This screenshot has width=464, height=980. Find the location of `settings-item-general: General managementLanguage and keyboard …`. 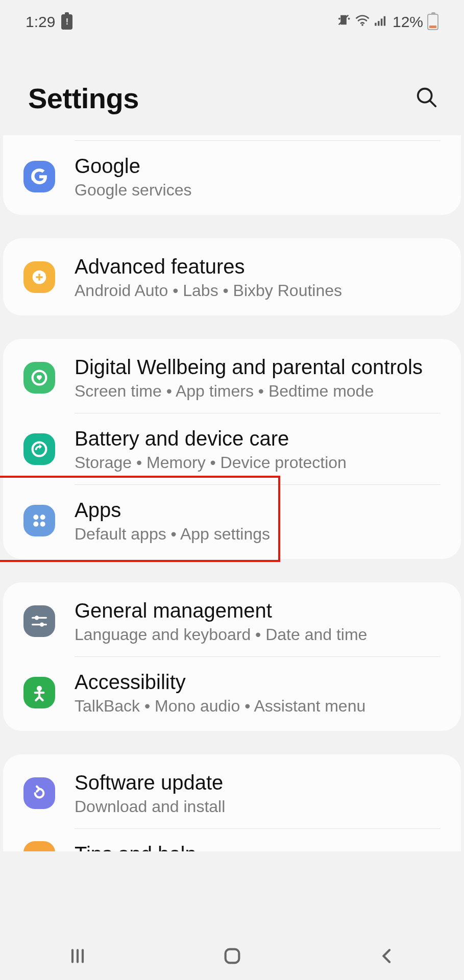

settings-item-general: General managementLanguage and keyboard … is located at coordinates (232, 621).